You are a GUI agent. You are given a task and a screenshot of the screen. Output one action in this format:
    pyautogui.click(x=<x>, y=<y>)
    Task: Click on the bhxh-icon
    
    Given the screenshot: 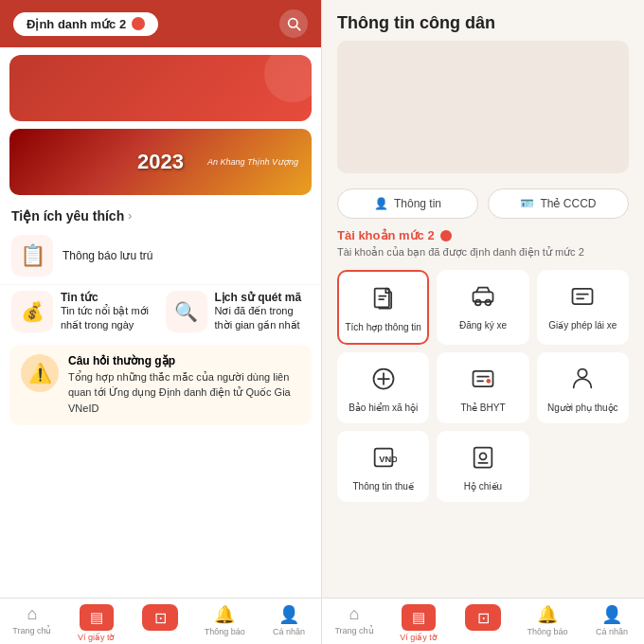 What is the action you would take?
    pyautogui.click(x=384, y=379)
    